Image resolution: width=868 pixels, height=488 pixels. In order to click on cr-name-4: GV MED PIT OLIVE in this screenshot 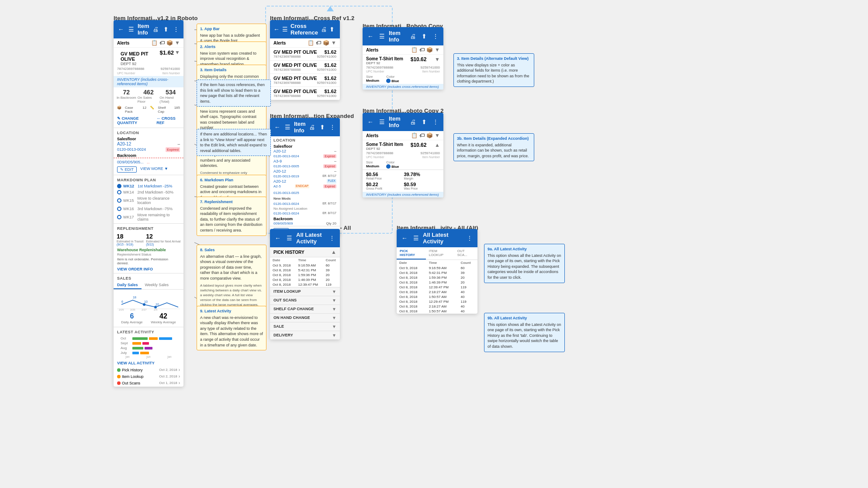, I will do `click(295, 91)`.